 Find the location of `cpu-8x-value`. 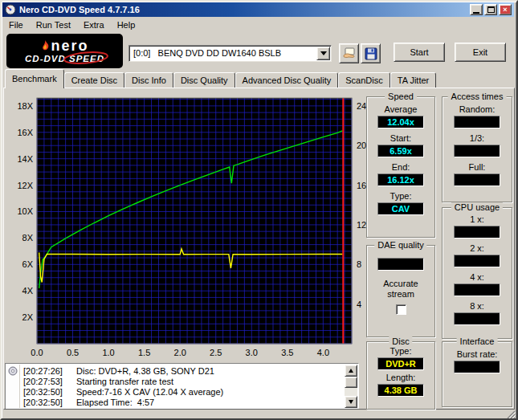

cpu-8x-value is located at coordinates (477, 319).